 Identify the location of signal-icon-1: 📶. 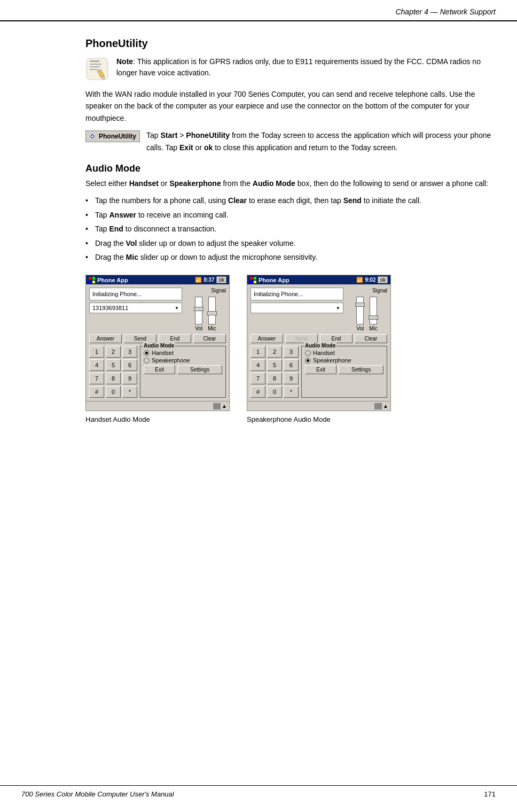
(198, 280).